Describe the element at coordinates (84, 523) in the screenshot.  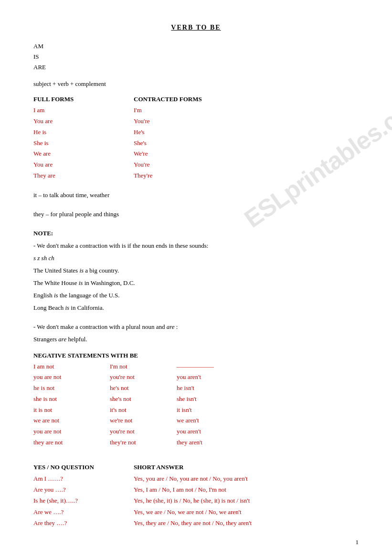
I see `qa-q-5: Are they ….?` at that location.